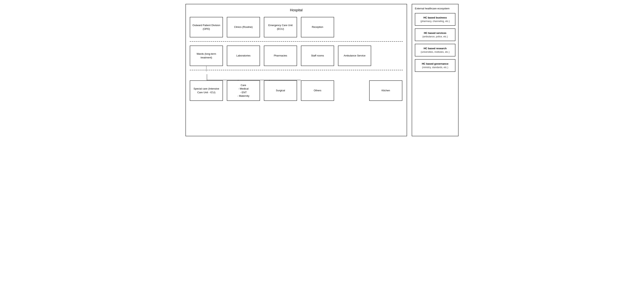  Describe the element at coordinates (296, 27) in the screenshot. I see `row-1: Outward Patient Division (OPD) Clinics (…` at that location.